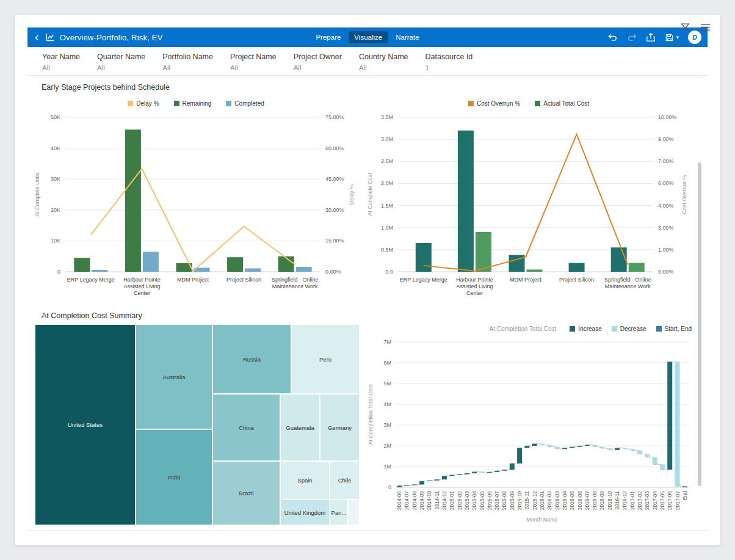 The height and width of the screenshot is (560, 735). I want to click on treemap-node-india: India, so click(174, 478).